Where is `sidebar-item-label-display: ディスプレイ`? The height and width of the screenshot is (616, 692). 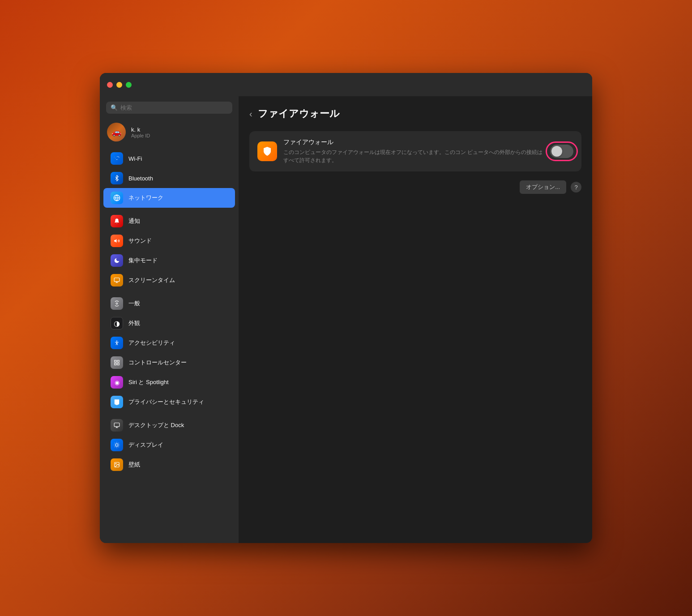 sidebar-item-label-display: ディスプレイ is located at coordinates (146, 445).